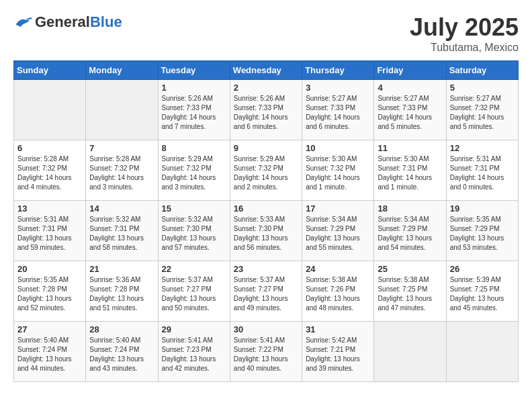 This screenshot has height=411, width=532. Describe the element at coordinates (122, 291) in the screenshot. I see `calendar-cell: 21Sunrise: 5:36 AMSunset: 7:28 PMDayligh…` at that location.